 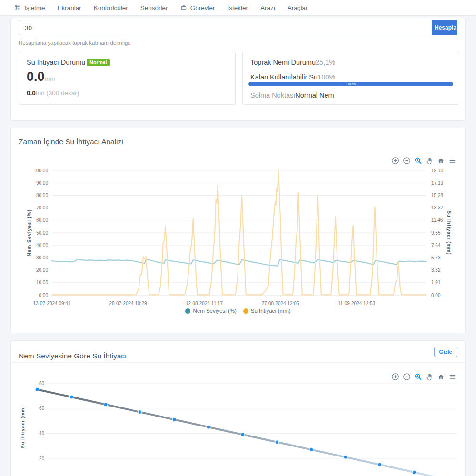 I want to click on nav-item-ekranlar: Ekranlar, so click(x=69, y=8).